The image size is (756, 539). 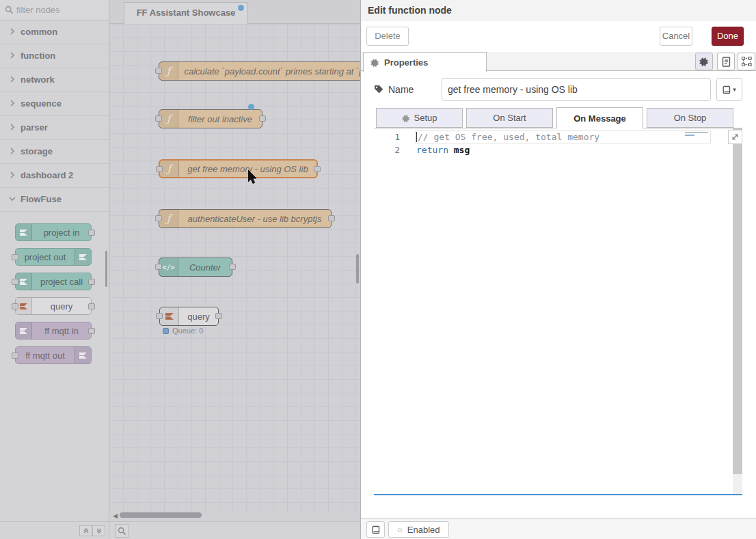 What do you see at coordinates (122, 531) in the screenshot?
I see `search-icon` at bounding box center [122, 531].